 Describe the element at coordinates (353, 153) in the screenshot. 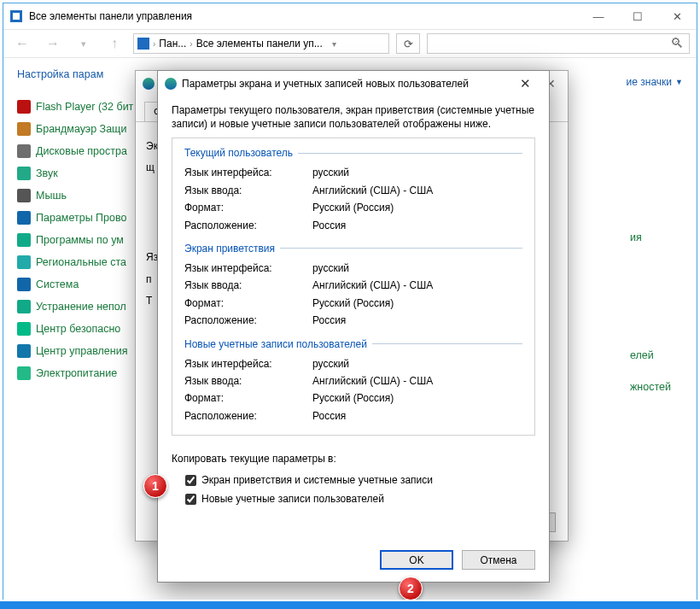

I see `group-current-user: Текущий пользователь` at that location.